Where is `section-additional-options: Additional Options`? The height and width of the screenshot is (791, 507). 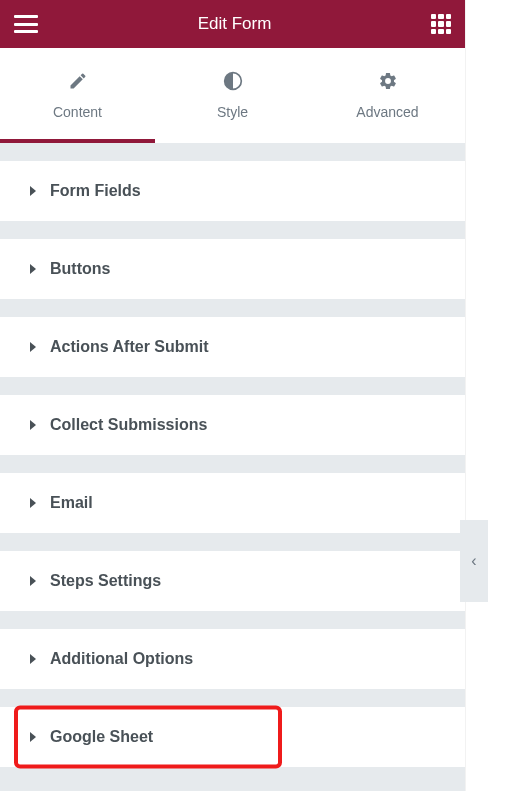
section-additional-options: Additional Options is located at coordinates (232, 659).